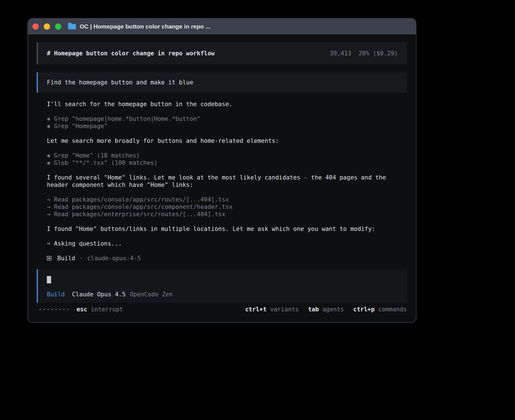  Describe the element at coordinates (222, 126) in the screenshot. I see `grep-tool-call: ✱ Grep "Homepage"` at that location.